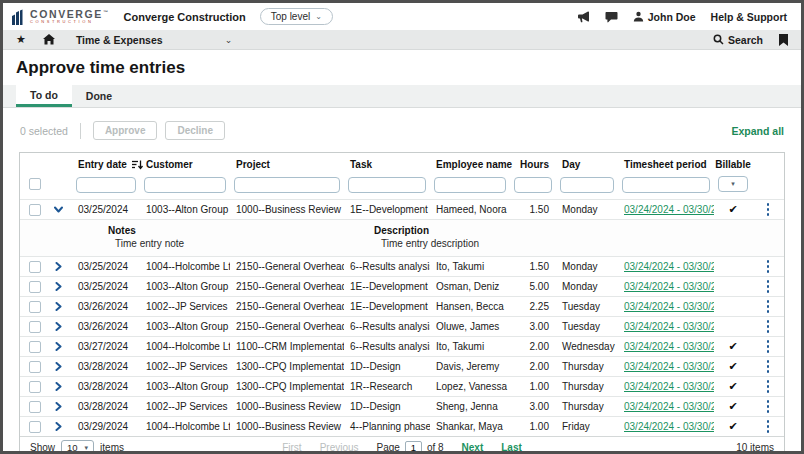 Image resolution: width=804 pixels, height=454 pixels. I want to click on first-page-link: First, so click(292, 448).